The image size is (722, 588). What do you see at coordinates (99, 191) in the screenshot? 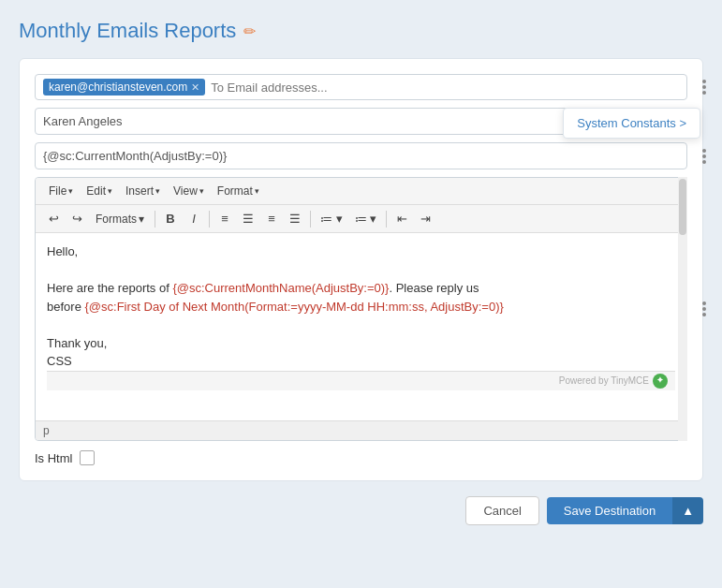
I see `menu-edit: Edit ▾` at bounding box center [99, 191].